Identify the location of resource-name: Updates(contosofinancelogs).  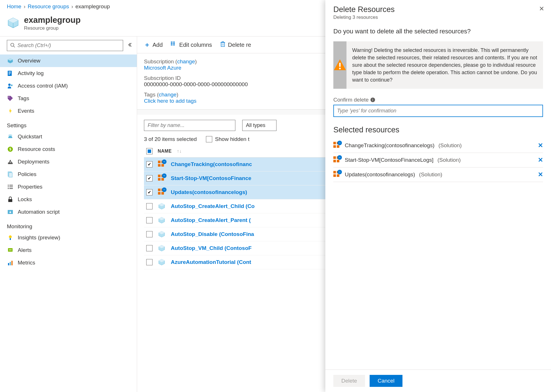
(209, 192).